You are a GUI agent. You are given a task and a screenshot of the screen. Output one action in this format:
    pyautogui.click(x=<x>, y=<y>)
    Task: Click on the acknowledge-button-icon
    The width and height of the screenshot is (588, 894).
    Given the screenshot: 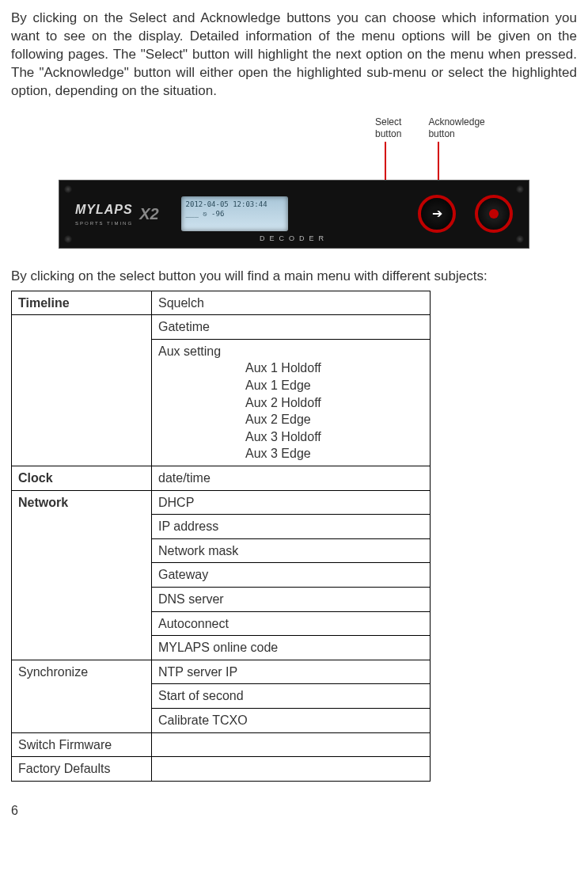 What is the action you would take?
    pyautogui.click(x=494, y=214)
    